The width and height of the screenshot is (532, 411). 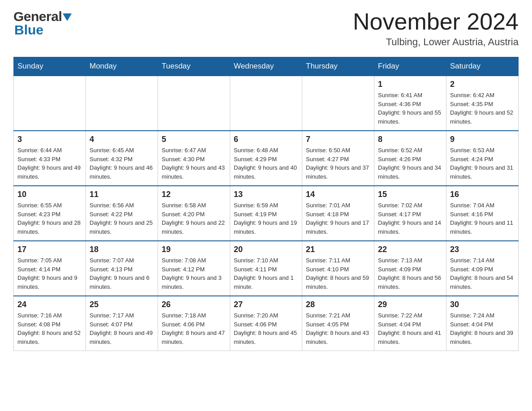 I want to click on day-number: 2, so click(x=482, y=84).